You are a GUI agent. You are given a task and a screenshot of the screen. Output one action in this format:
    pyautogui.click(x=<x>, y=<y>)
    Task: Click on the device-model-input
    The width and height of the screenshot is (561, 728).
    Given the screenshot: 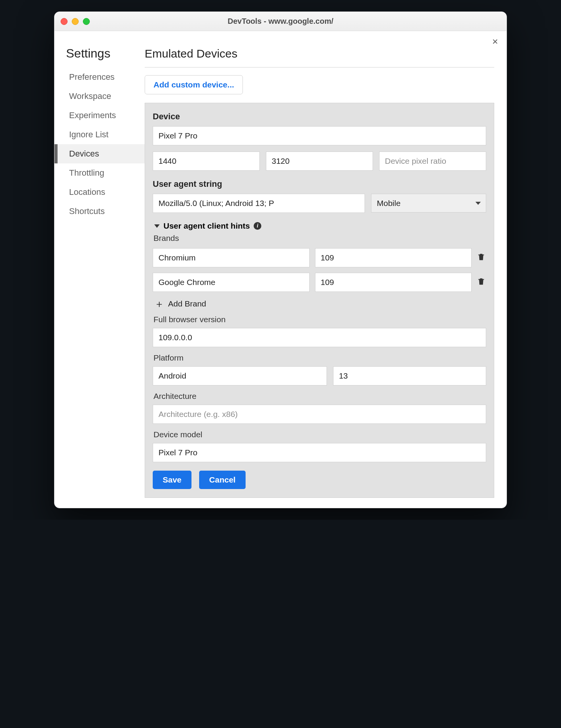 What is the action you would take?
    pyautogui.click(x=319, y=453)
    